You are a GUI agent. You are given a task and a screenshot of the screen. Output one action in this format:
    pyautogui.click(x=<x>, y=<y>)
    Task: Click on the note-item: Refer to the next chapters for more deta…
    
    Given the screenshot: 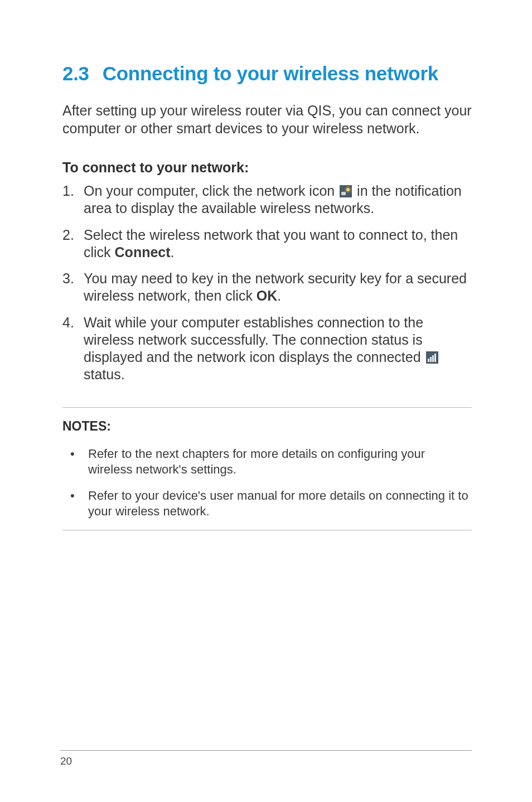 What is the action you would take?
    pyautogui.click(x=267, y=462)
    